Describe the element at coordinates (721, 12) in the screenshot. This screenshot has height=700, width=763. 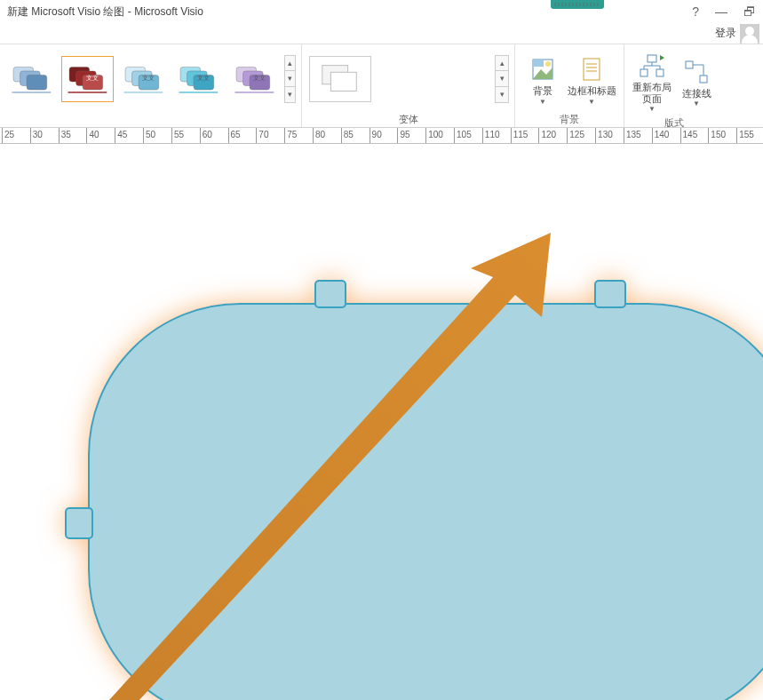
I see `minimize-icon: —` at that location.